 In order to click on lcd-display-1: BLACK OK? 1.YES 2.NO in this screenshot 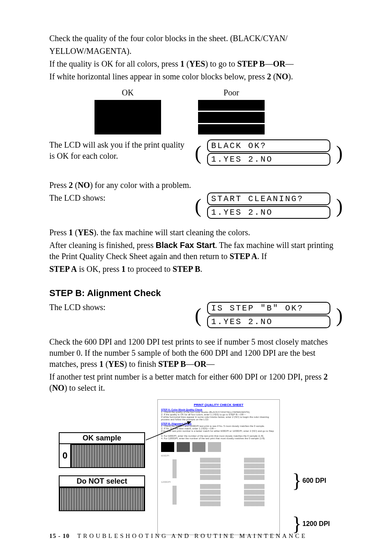, I will do `click(269, 153)`.